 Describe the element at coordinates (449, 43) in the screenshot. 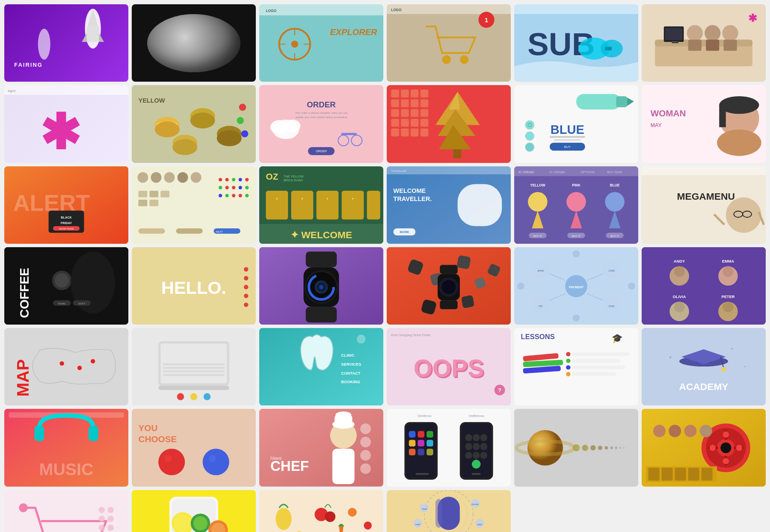

I see `card-shop: LOGO 1` at that location.